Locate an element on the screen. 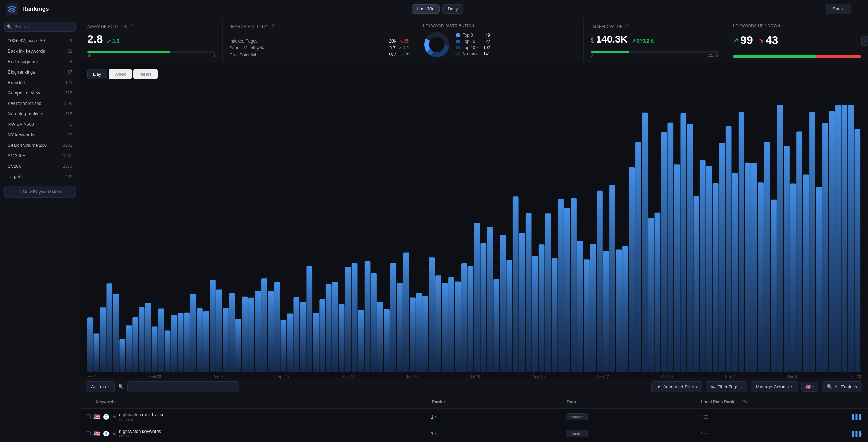 The width and height of the screenshot is (868, 442). sidebar-item: Non-blog rankings527 is located at coordinates (40, 114).